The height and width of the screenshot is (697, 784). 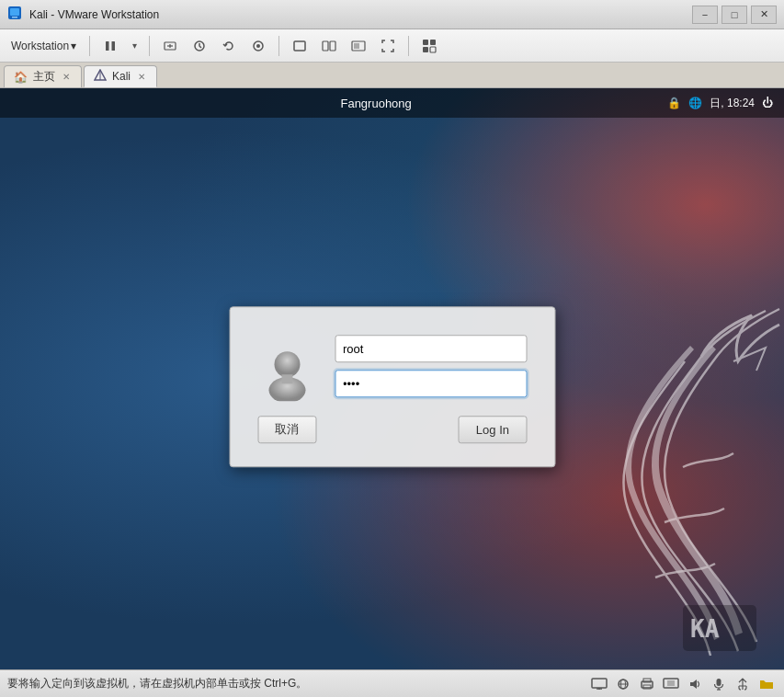 I want to click on login-fields, so click(x=430, y=366).